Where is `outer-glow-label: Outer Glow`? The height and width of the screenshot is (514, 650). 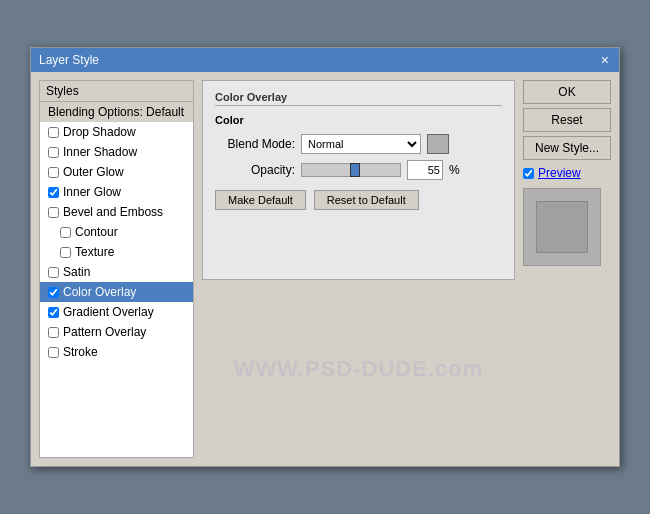 outer-glow-label: Outer Glow is located at coordinates (94, 172).